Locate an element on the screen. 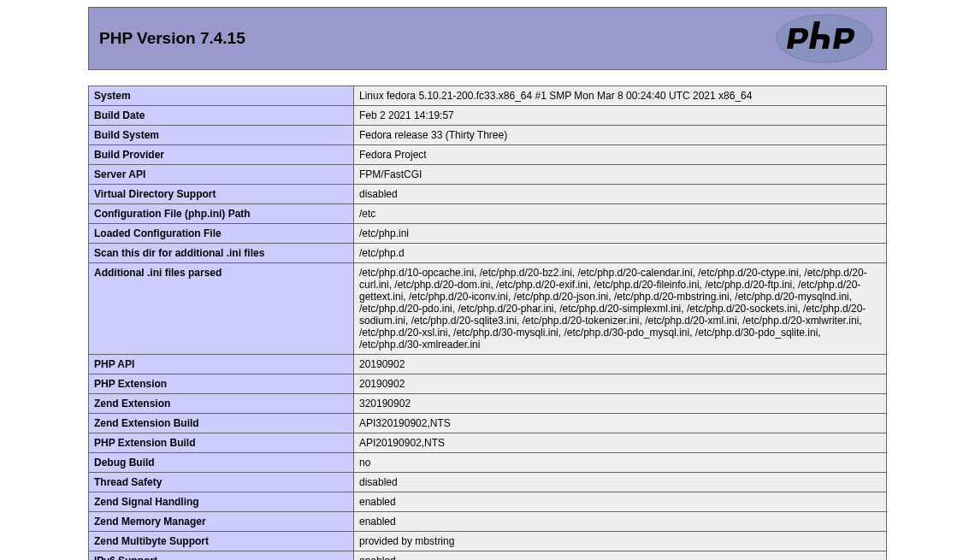  row-label: Loaded Configuration File is located at coordinates (222, 234).